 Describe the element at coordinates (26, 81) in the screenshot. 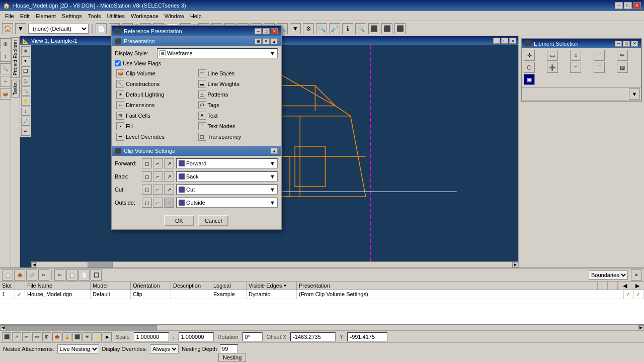

I see `view-tool-4: 🏠` at that location.